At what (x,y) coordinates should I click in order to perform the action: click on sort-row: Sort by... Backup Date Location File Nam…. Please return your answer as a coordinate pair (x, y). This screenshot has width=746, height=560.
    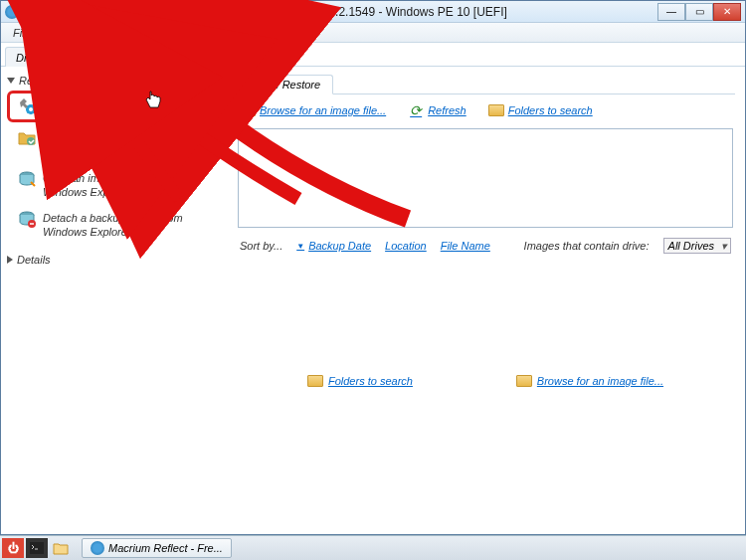
    Looking at the image, I should click on (485, 246).